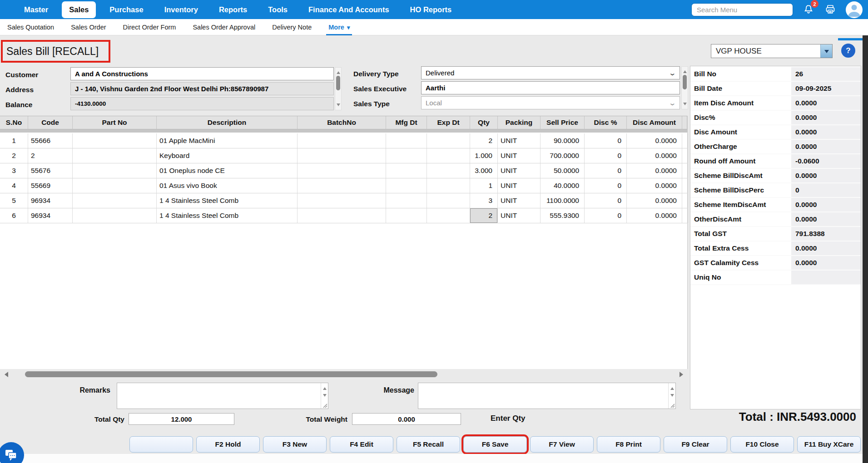  What do you see at coordinates (562, 141) in the screenshot?
I see `grid-cell-sell_price: 90.0000` at bounding box center [562, 141].